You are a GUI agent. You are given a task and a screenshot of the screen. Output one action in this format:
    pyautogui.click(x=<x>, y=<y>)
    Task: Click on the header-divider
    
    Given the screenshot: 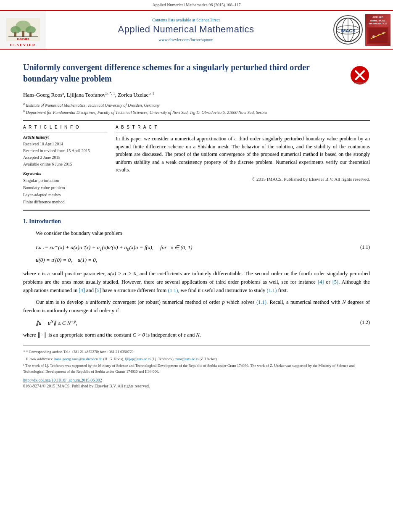 What is the action you would take?
    pyautogui.click(x=197, y=120)
    